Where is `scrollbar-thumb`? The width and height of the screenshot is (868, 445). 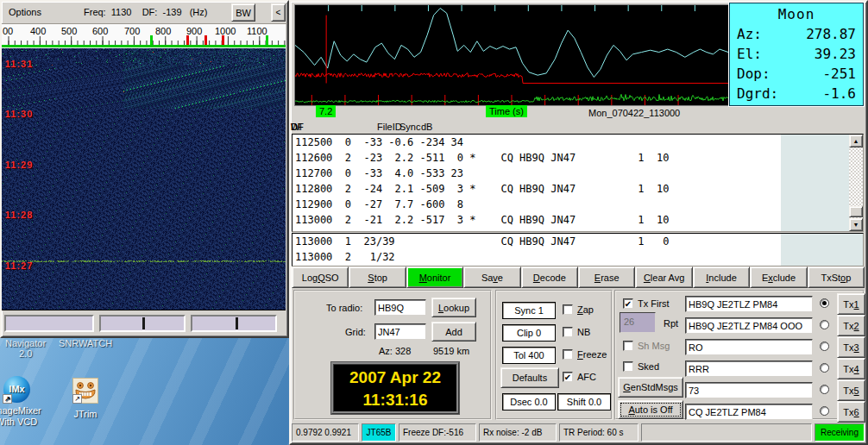 scrollbar-thumb is located at coordinates (856, 212).